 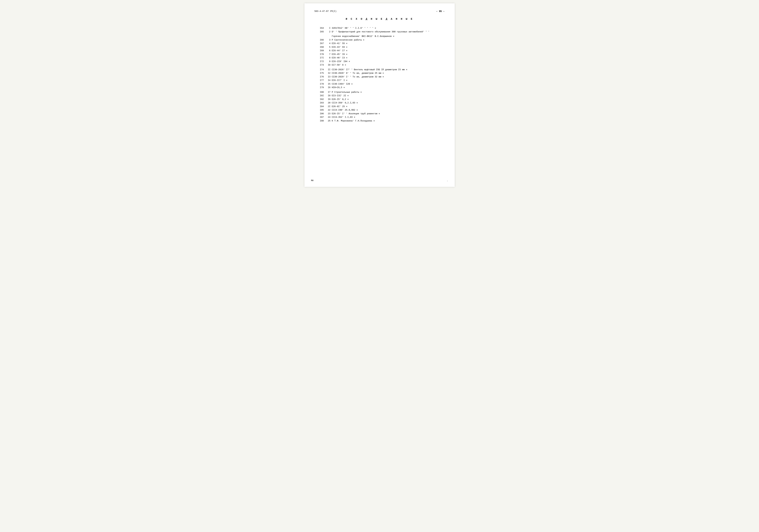 What do you see at coordinates (319, 99) in the screenshot?
I see `row-id: I82` at bounding box center [319, 99].